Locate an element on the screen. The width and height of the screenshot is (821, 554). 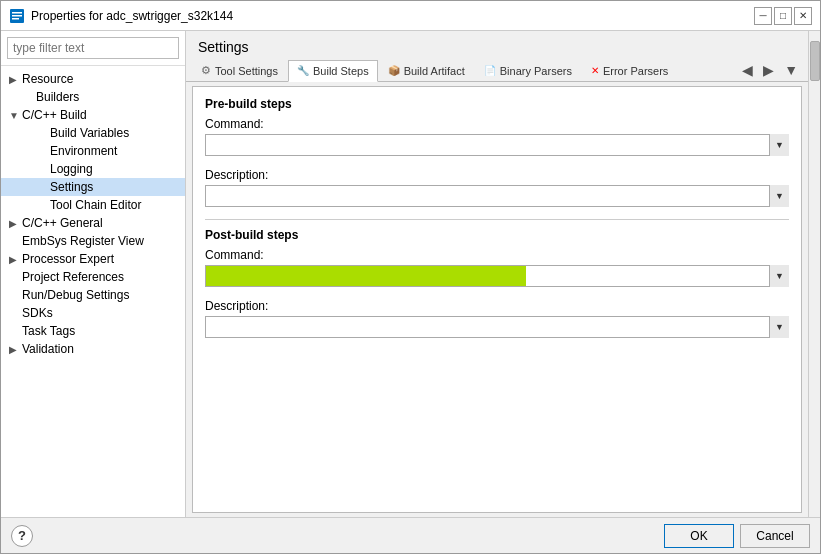
post-build-title: Post-build steps is located at coordinates (497, 235).